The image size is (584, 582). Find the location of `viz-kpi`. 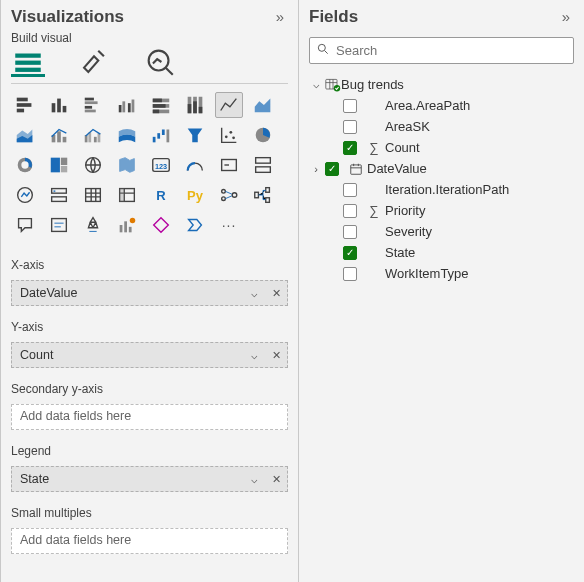

viz-kpi is located at coordinates (25, 195).